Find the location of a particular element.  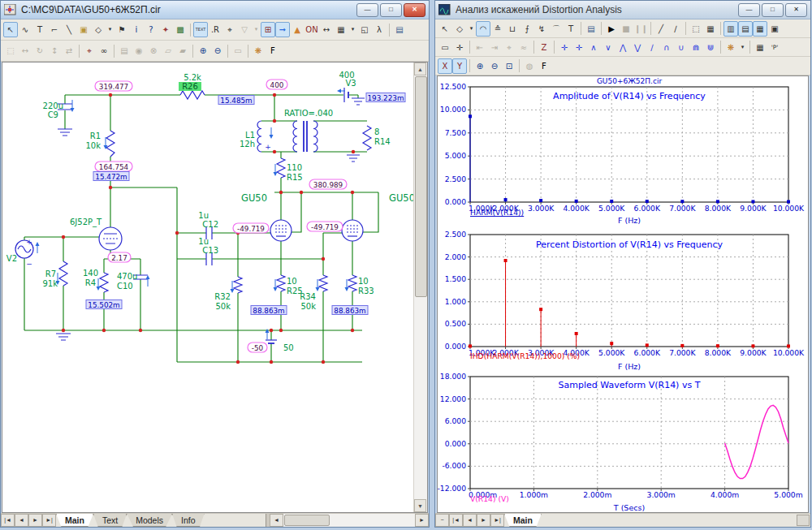

schematic-hscrollbar: ◄ ► is located at coordinates (349, 520).